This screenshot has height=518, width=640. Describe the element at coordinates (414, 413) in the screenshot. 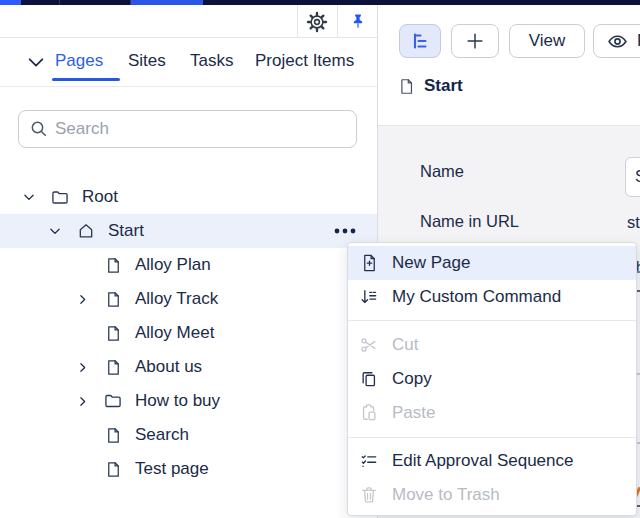

I see `menu-item-label: Paste` at that location.